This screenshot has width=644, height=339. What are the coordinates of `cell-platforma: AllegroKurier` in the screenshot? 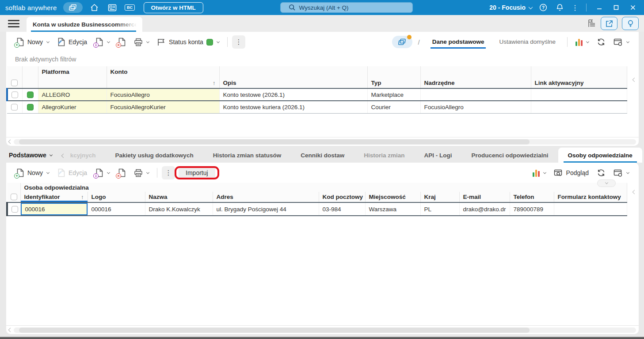 It's located at (72, 107).